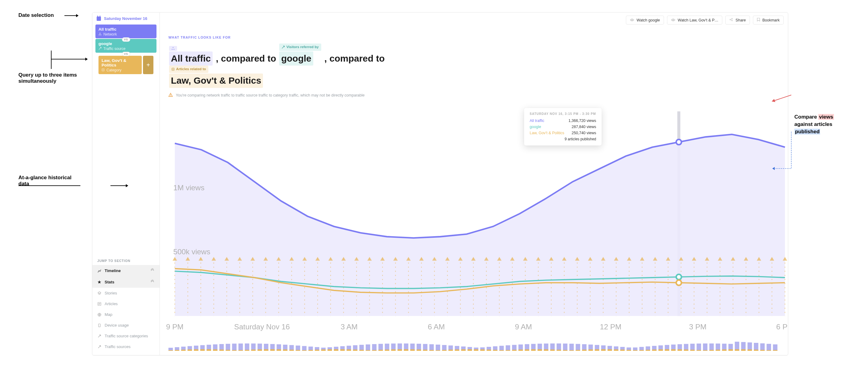 The image size is (868, 379). I want to click on nav-stories: Stories, so click(126, 293).